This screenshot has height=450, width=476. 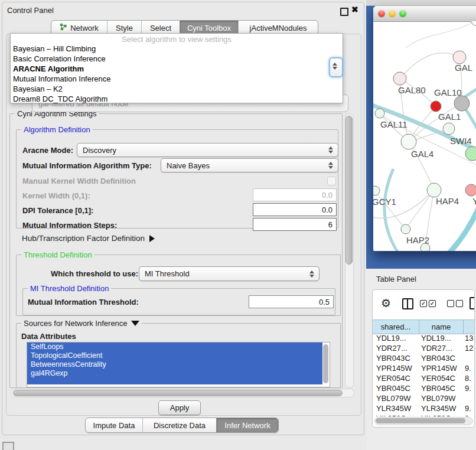 What do you see at coordinates (455, 304) in the screenshot?
I see `deselect-all-checkboxes-icon` at bounding box center [455, 304].